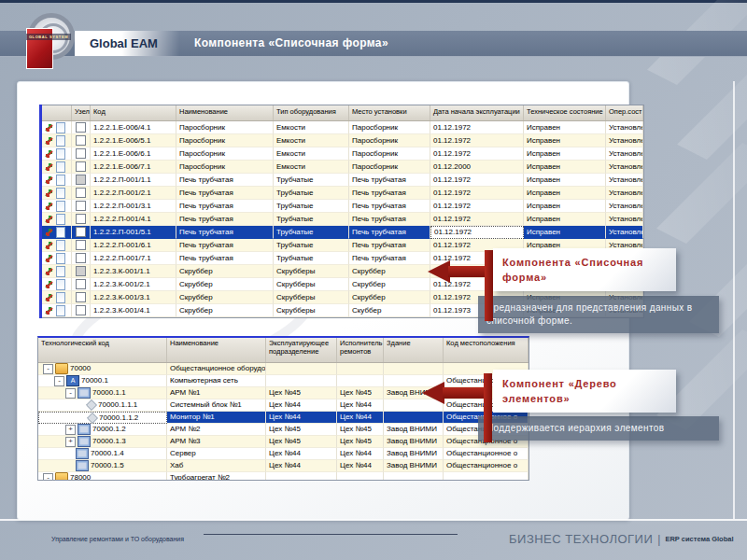  What do you see at coordinates (80, 476) in the screenshot?
I see `tree-code: 78000` at bounding box center [80, 476].